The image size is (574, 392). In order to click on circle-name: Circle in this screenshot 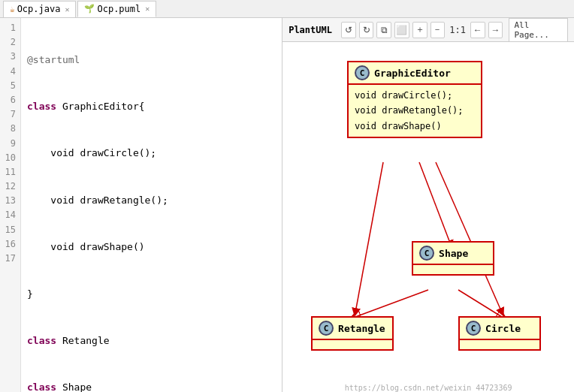, I will do `click(503, 329)`.